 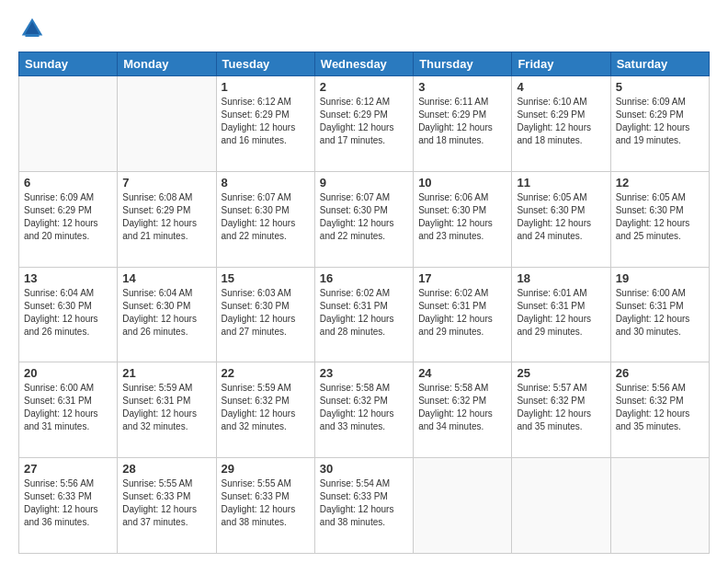 What do you see at coordinates (167, 506) in the screenshot?
I see `calendar-cell: 28Sunrise: 5:55 AM Sunset: 6:33 PM Dayli…` at bounding box center [167, 506].